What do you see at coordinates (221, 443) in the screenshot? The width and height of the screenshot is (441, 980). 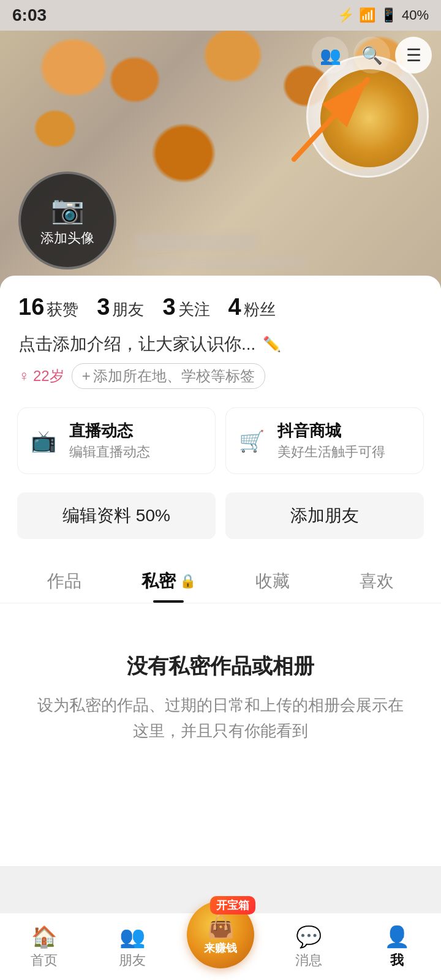 I see `feature-cards: 📺 直播动态 编辑直播动态 🛒 抖音商城 美好生活触手可得` at bounding box center [221, 443].